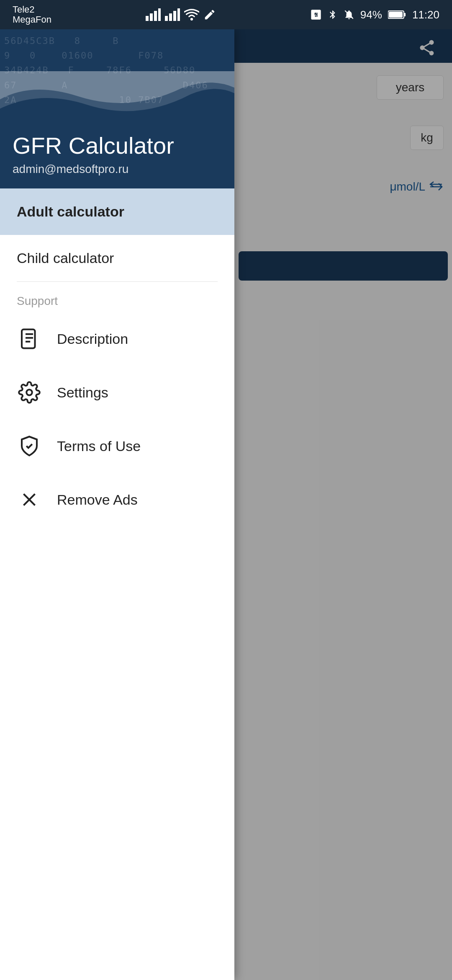 The width and height of the screenshot is (452, 980). Describe the element at coordinates (117, 212) in the screenshot. I see `sidebar-item-adult-calculator: Adult calculator` at that location.